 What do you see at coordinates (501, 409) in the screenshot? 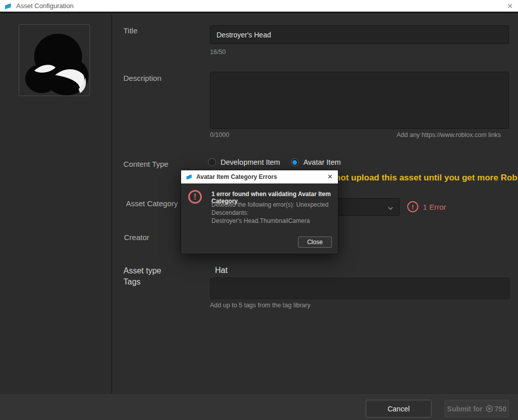
I see `submit-amount: 750` at bounding box center [501, 409].